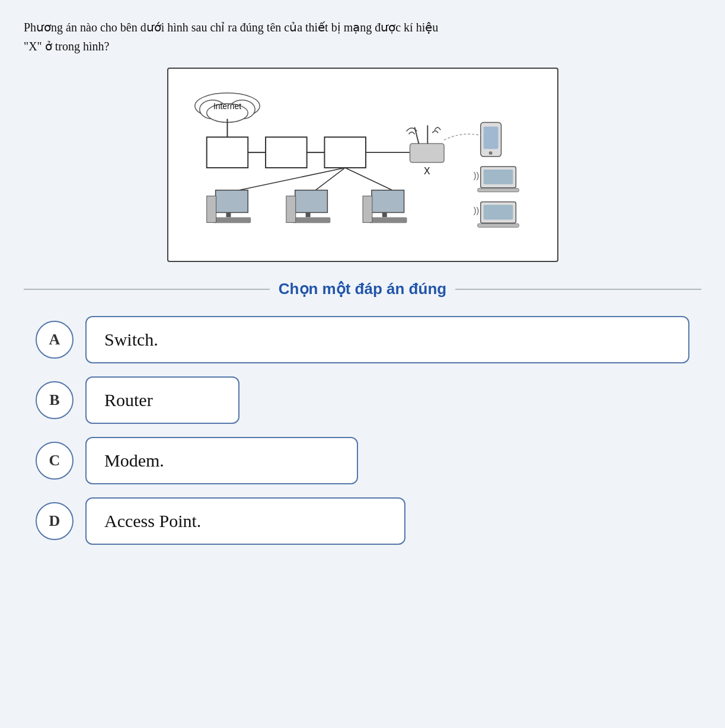 Image resolution: width=725 pixels, height=728 pixels. I want to click on divider-left, so click(147, 289).